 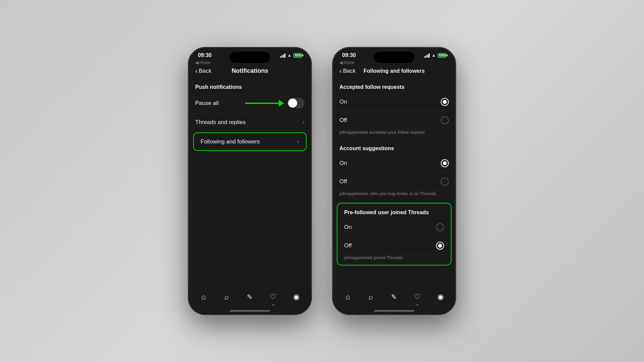 I want to click on accepted-off-radio, so click(x=445, y=120).